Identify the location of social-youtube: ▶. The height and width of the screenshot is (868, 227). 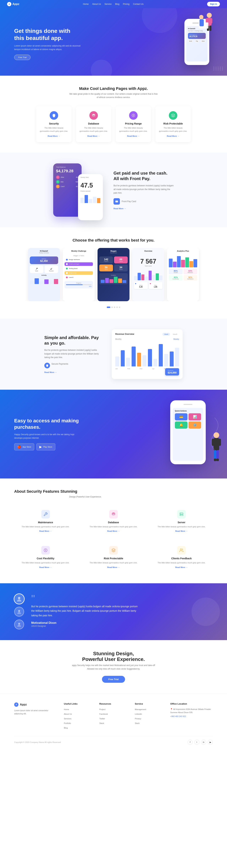
(211, 742).